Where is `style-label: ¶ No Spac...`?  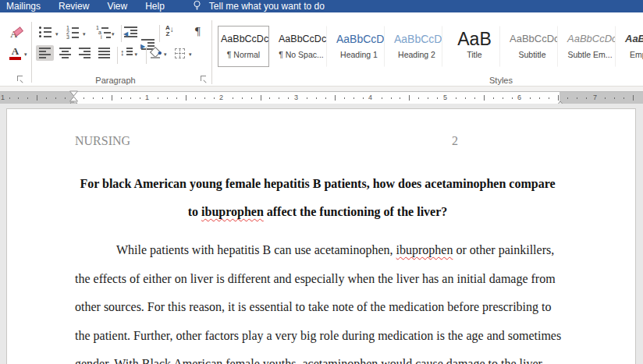 style-label: ¶ No Spac... is located at coordinates (301, 55).